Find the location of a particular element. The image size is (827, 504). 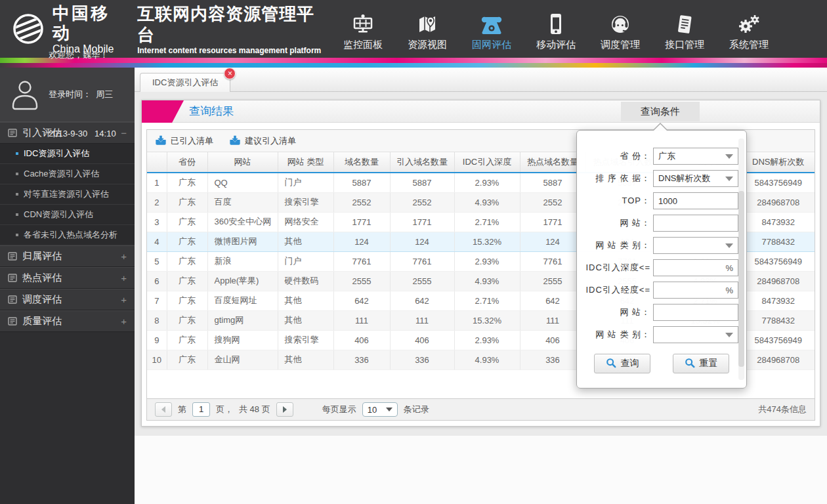

sidebar-group-dispatch-eval: 调度评估+ is located at coordinates (67, 299).